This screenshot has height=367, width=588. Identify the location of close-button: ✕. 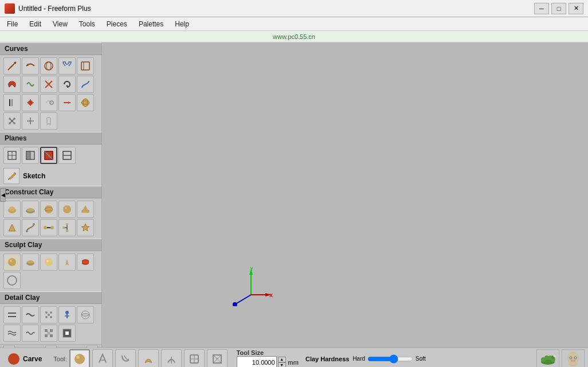
(576, 9).